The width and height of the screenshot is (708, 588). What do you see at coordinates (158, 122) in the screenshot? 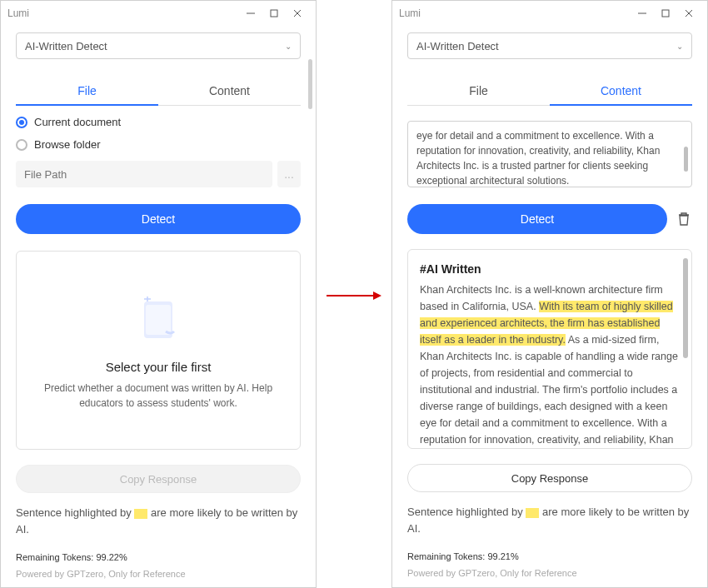
I see `radio-current-document: Current document` at bounding box center [158, 122].